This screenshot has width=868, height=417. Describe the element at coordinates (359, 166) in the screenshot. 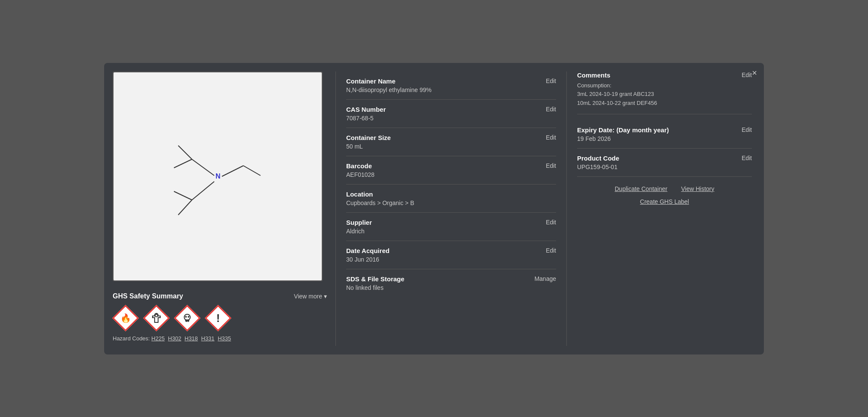

I see `barcode-label: Barcode` at that location.